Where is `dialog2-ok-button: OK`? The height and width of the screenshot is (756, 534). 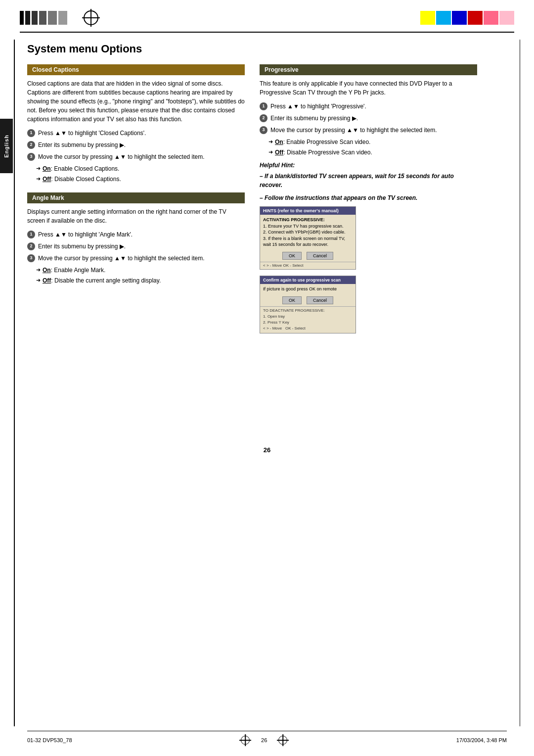 dialog2-ok-button: OK is located at coordinates (292, 300).